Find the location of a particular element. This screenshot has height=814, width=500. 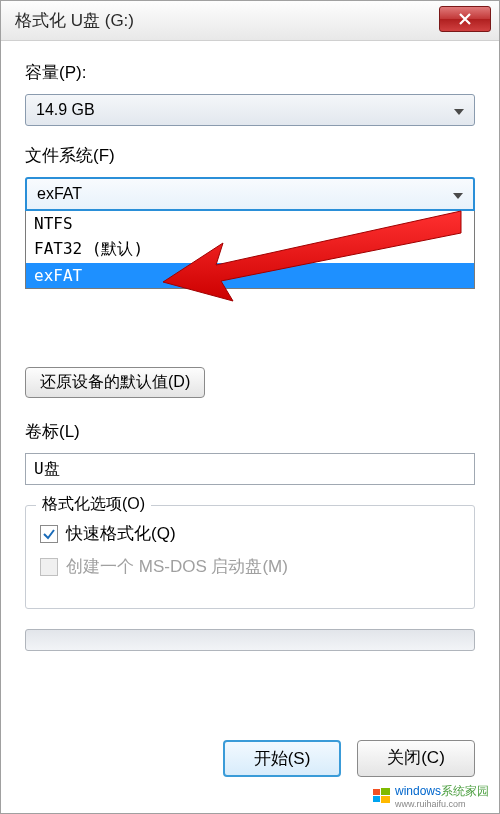

filesystem-option-exfat: exFAT is located at coordinates (250, 276).